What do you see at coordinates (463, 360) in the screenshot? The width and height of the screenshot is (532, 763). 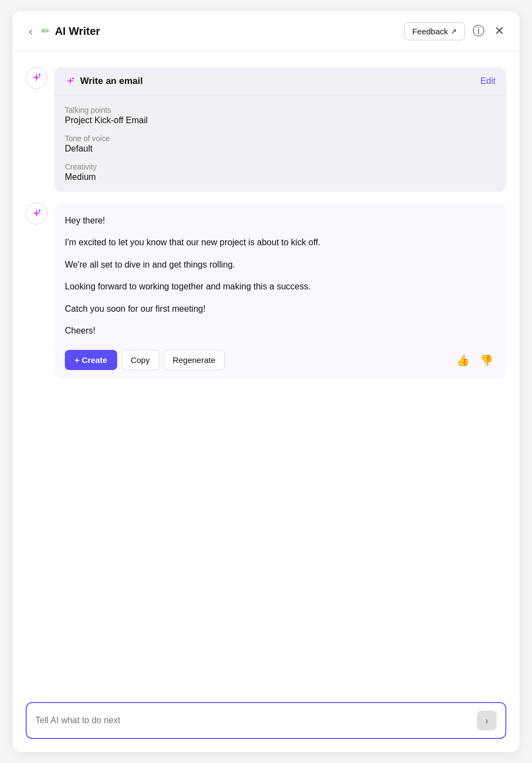 I see `thumbs-up-icon: 👍` at bounding box center [463, 360].